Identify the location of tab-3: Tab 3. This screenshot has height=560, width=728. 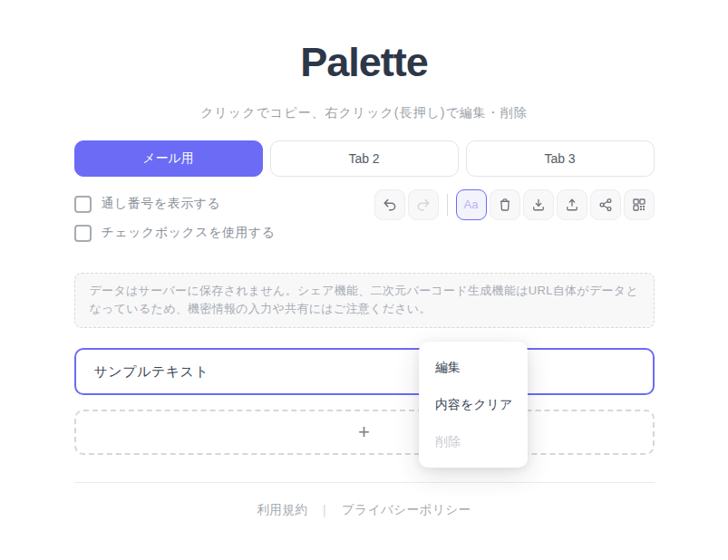
(560, 159).